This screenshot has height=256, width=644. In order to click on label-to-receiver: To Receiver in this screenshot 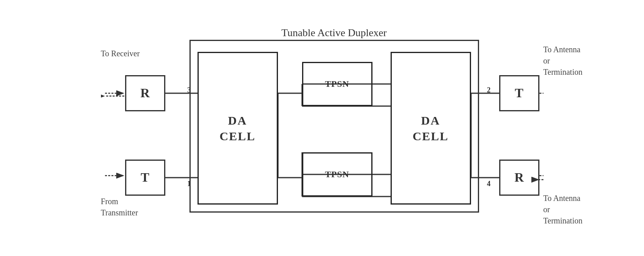, I will do `click(121, 53)`.